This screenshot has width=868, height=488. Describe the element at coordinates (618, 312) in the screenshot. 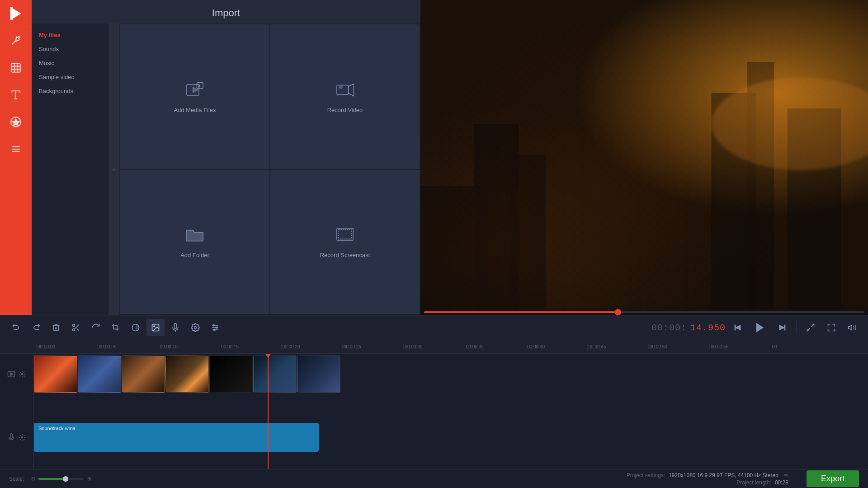

I see `scrubber-thumb` at that location.